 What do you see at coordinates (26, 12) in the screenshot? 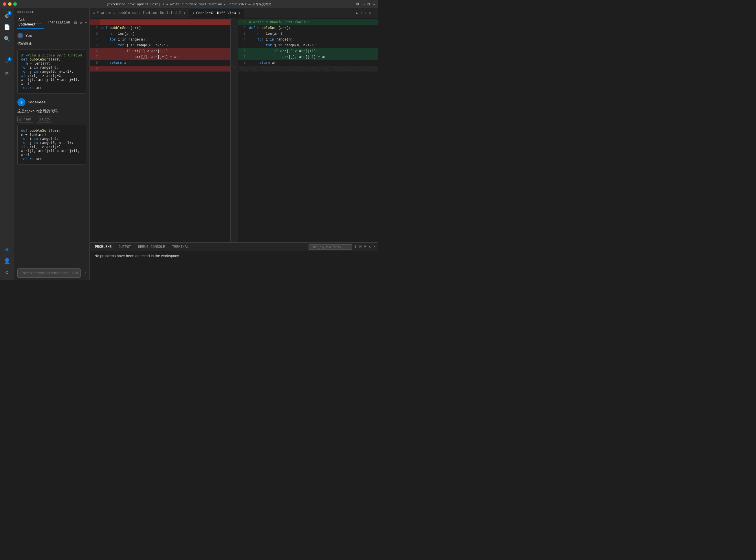
I see `sidebar-title: CODEGEEX` at bounding box center [26, 12].